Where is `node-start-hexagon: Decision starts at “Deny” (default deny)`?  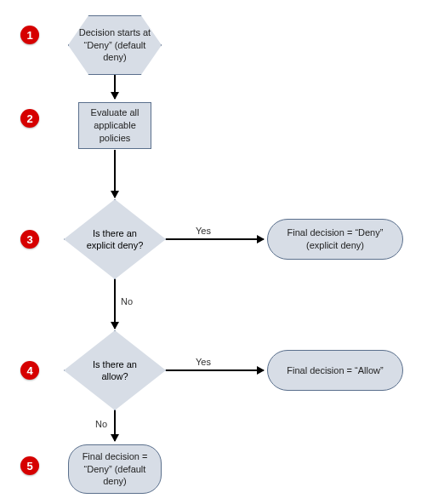
node-start-hexagon: Decision starts at “Deny” (default deny) is located at coordinates (115, 45).